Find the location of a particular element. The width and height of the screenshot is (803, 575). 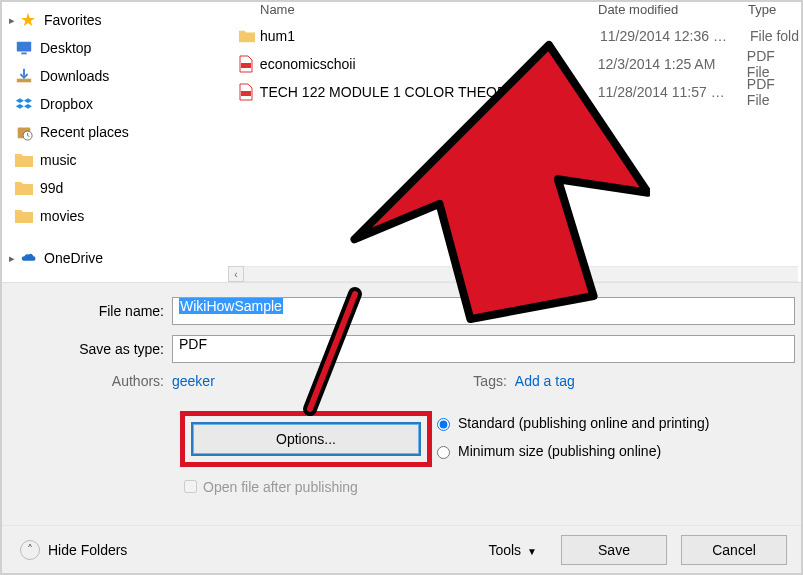

sidebar-item-label: Downloads is located at coordinates (74, 76).